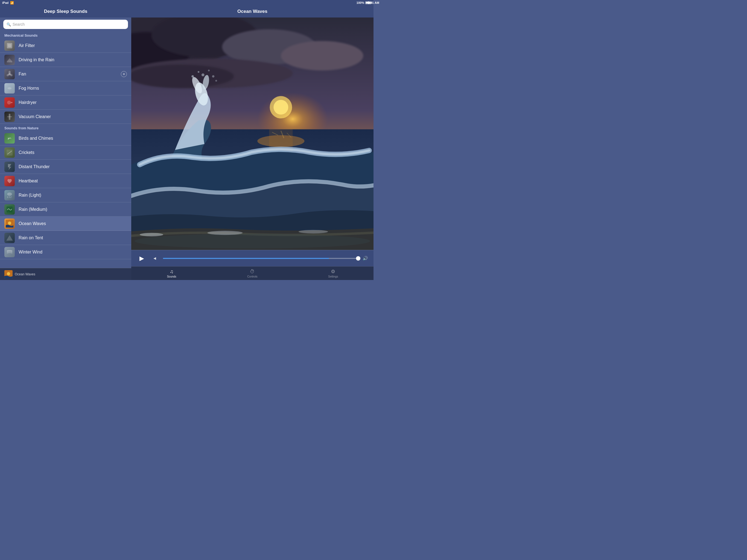  I want to click on list-item-birds: Birds and Chimes, so click(66, 138).